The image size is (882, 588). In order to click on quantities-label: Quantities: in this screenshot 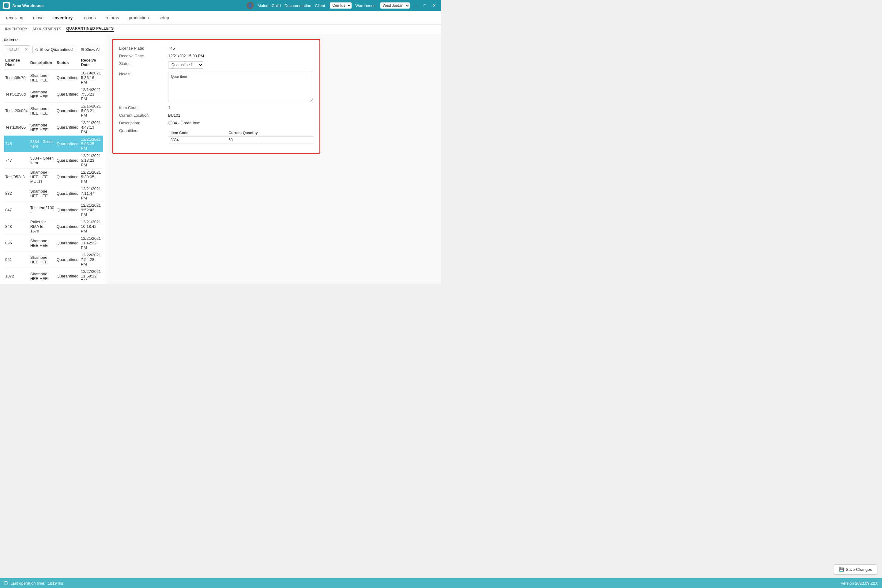, I will do `click(144, 130)`.